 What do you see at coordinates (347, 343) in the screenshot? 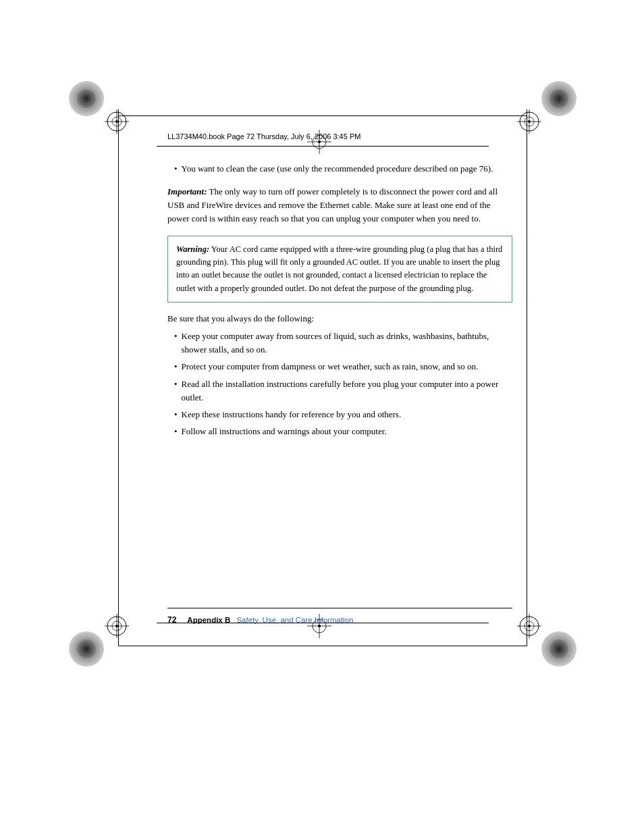
I see `list-item-text: Keep your computer away from sources of …` at bounding box center [347, 343].